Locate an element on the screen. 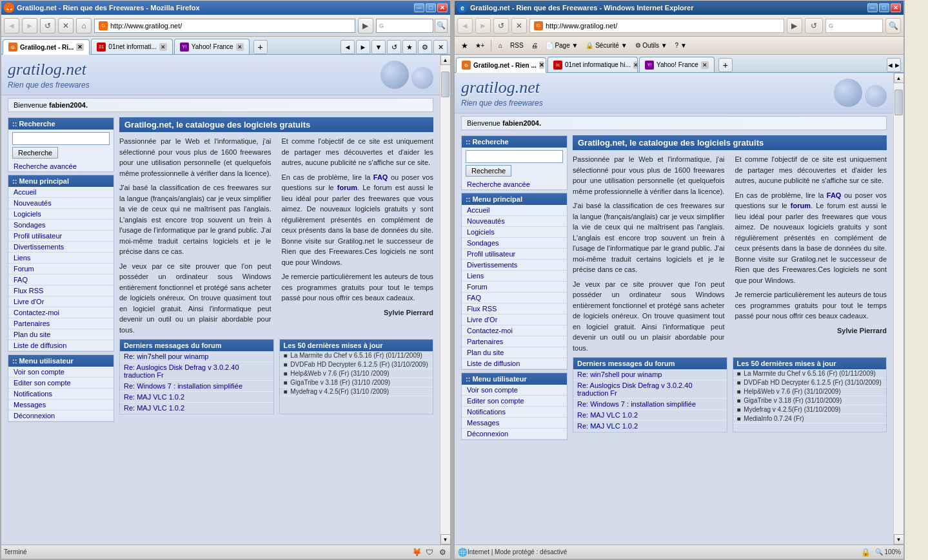 The width and height of the screenshot is (928, 560). menu-contact: Contactez-moi is located at coordinates (61, 313).